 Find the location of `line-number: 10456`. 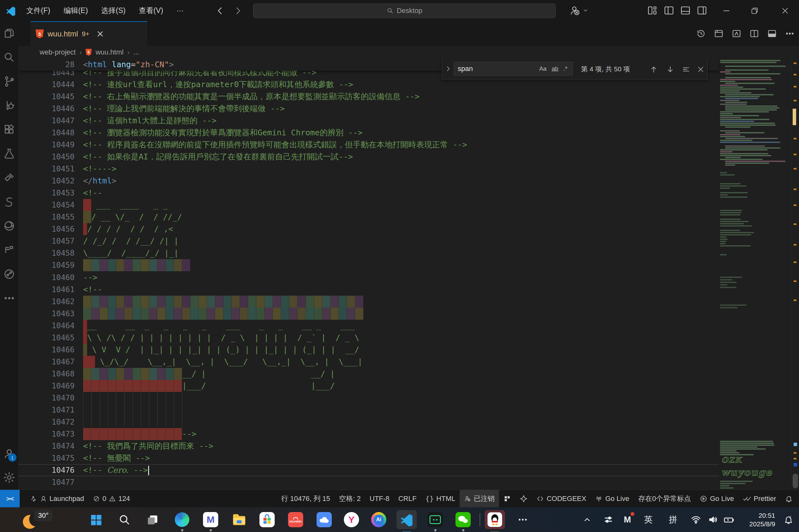

line-number: 10456 is located at coordinates (46, 229).